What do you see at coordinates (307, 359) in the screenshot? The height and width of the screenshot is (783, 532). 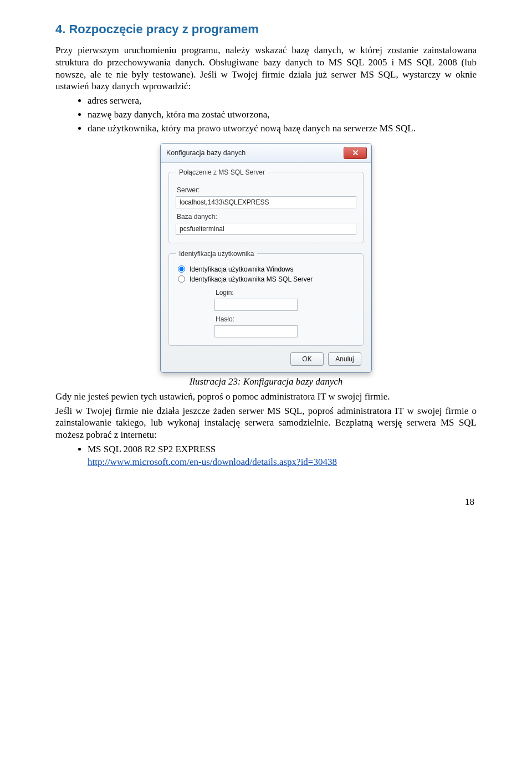 I see `ok-button: OK` at bounding box center [307, 359].